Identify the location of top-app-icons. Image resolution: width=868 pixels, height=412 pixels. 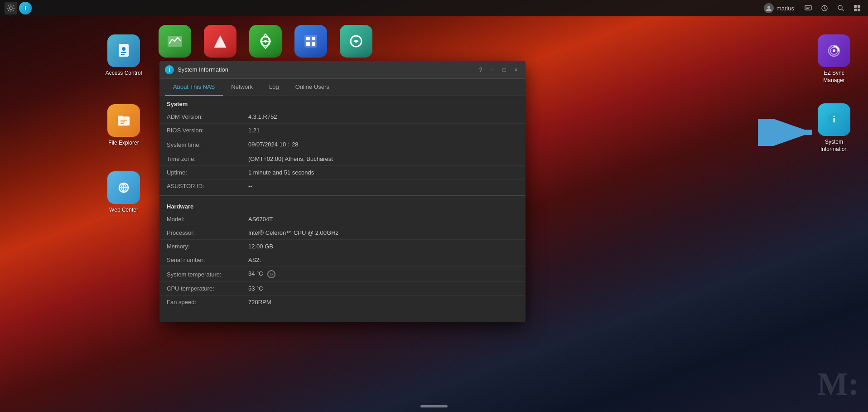
(468, 41).